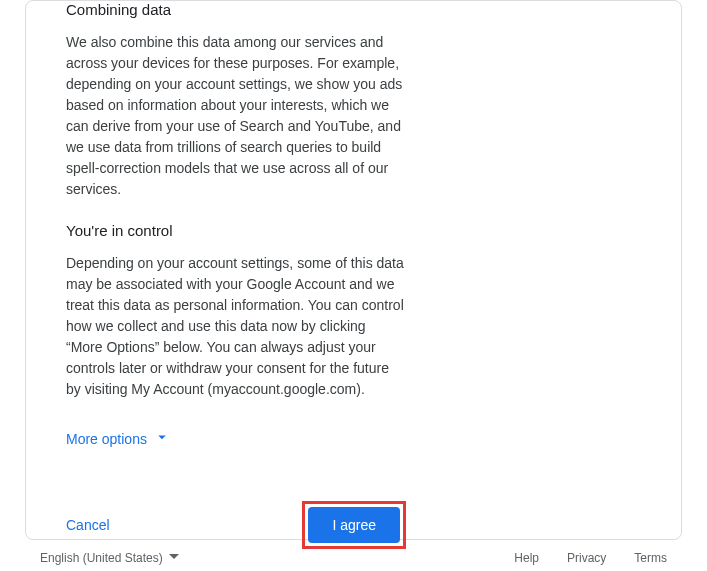 Image resolution: width=707 pixels, height=571 pixels. Describe the element at coordinates (174, 558) in the screenshot. I see `caret-down-icon` at that location.